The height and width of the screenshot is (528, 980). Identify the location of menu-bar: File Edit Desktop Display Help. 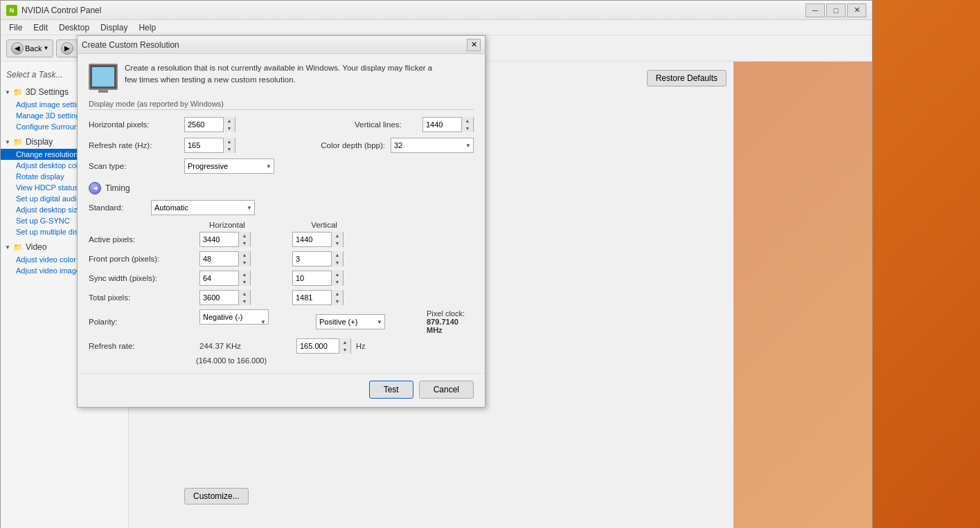
(436, 28).